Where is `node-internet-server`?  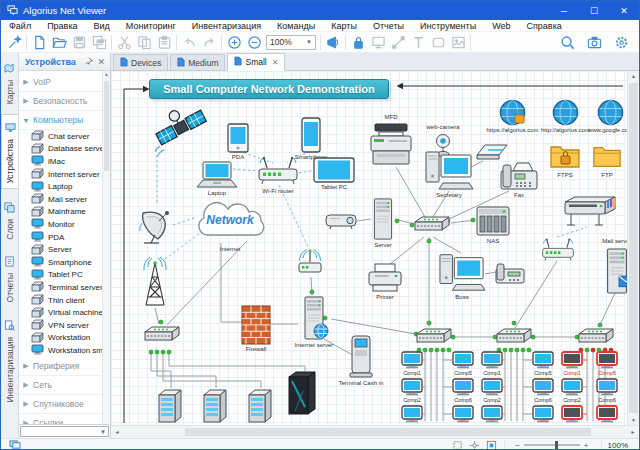 node-internet-server is located at coordinates (314, 318).